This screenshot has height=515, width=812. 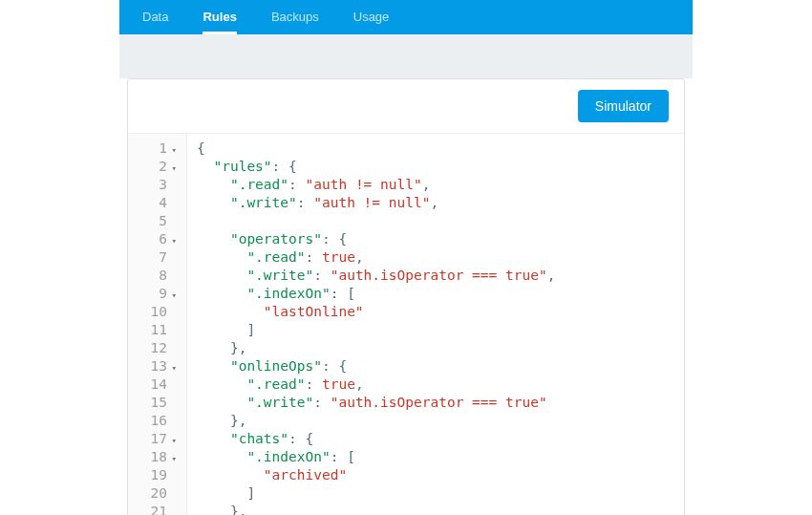 What do you see at coordinates (157, 222) in the screenshot?
I see `gutter-line: 5` at bounding box center [157, 222].